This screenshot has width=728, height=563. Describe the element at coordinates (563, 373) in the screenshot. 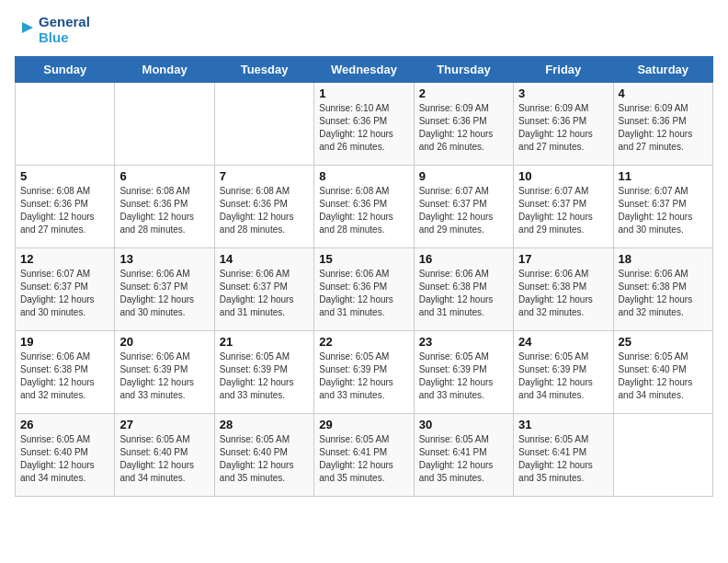

I see `calendar-cell: 24Sunrise: 6:05 AM Sunset: 6:39 PM Dayli…` at that location.